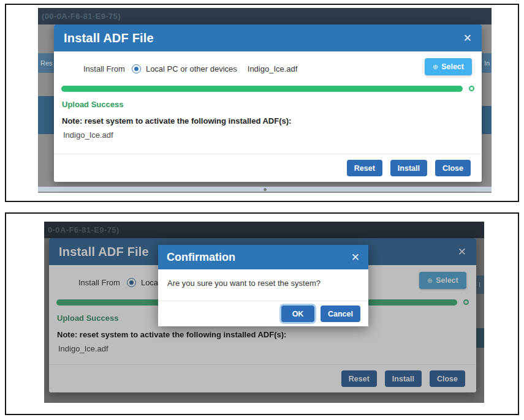  I want to click on local-pc-radio-label: Local PC or other devices, so click(191, 69).